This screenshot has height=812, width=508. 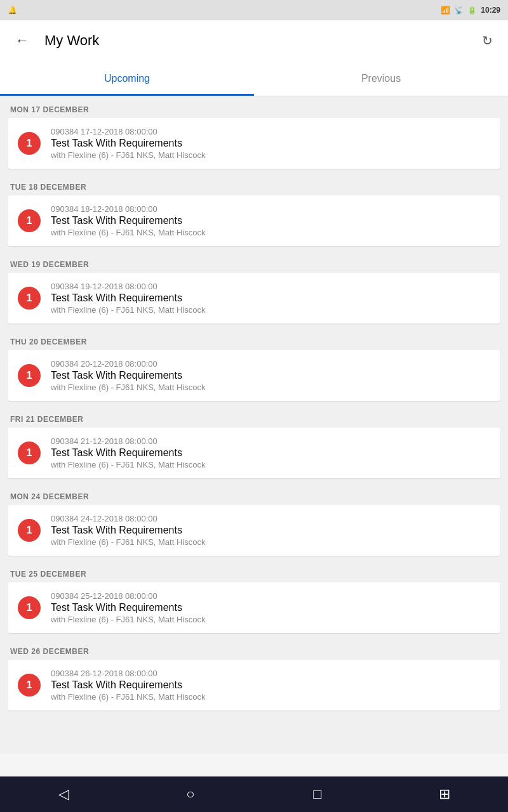 What do you see at coordinates (64, 794) in the screenshot?
I see `nav-back-icon: ◁` at bounding box center [64, 794].